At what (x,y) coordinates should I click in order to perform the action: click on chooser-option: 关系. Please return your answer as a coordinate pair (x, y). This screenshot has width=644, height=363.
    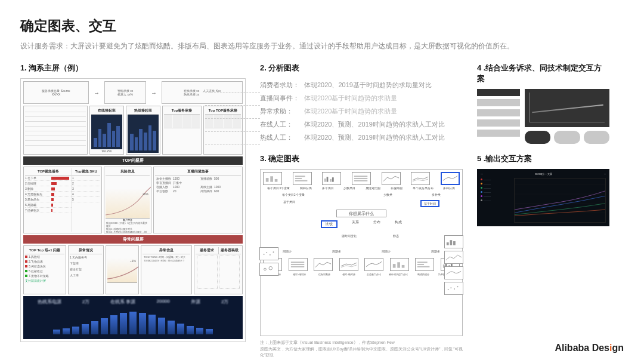
    Looking at the image, I should click on (355, 222).